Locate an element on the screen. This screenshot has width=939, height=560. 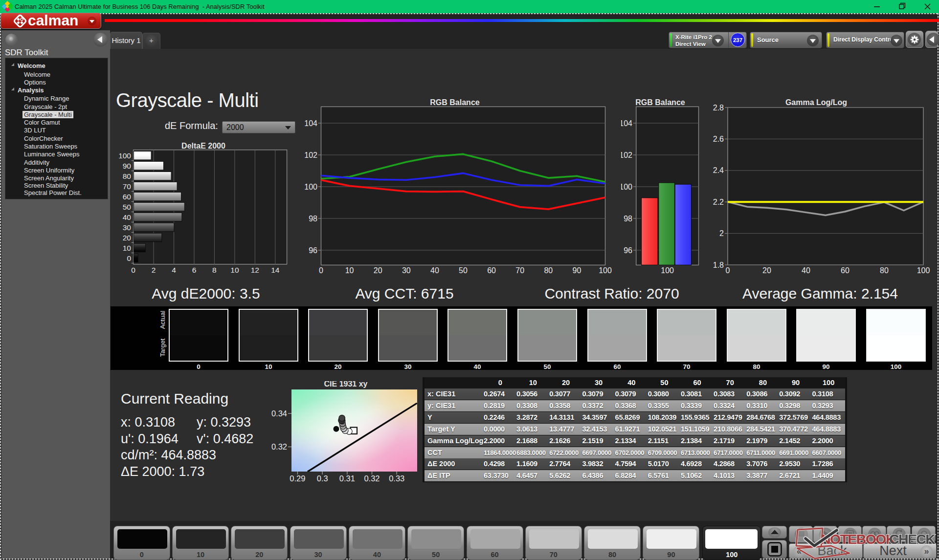
svg-text: 0.33 is located at coordinates (397, 478).